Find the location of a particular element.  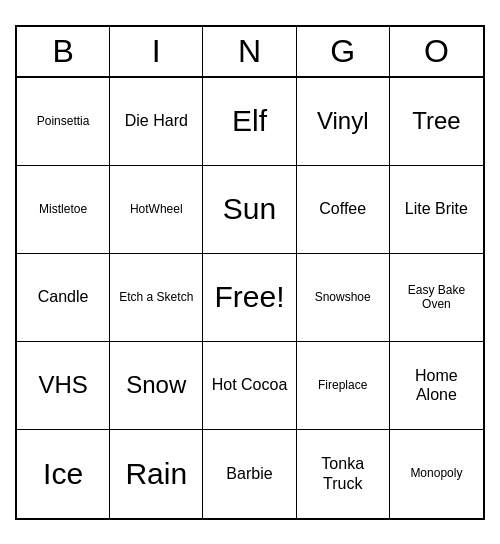

cell-text: Etch a Sketch is located at coordinates (156, 297).